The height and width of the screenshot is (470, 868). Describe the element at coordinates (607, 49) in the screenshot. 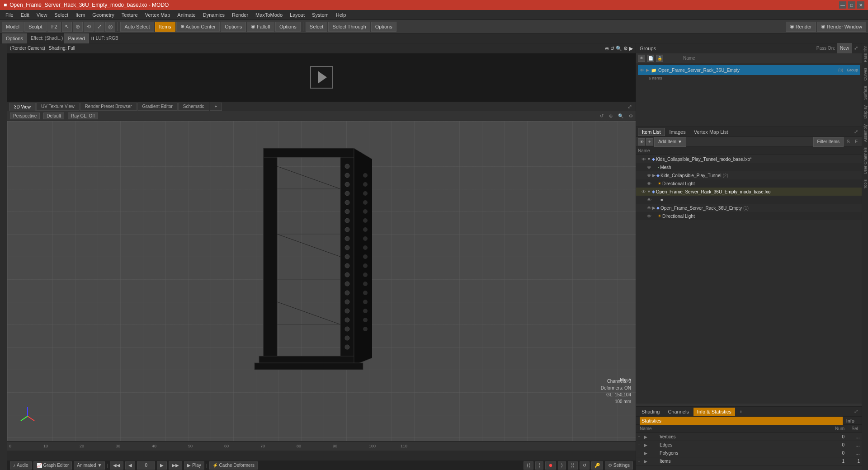

I see `preview-icon-1: ⊕` at that location.